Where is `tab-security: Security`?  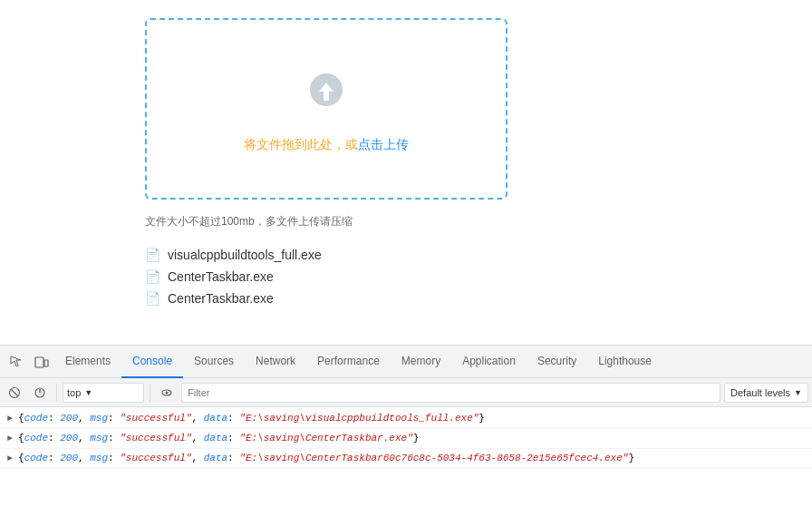 tab-security: Security is located at coordinates (556, 362).